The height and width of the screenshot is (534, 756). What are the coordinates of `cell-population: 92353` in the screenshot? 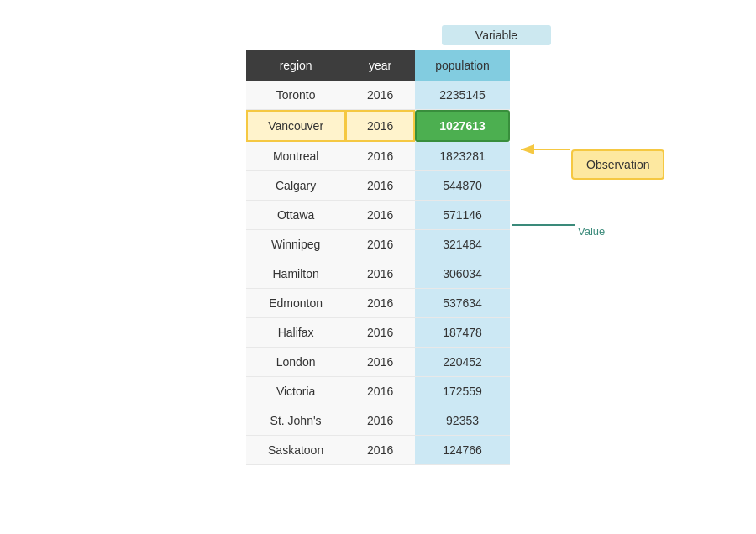 It's located at (462, 421).